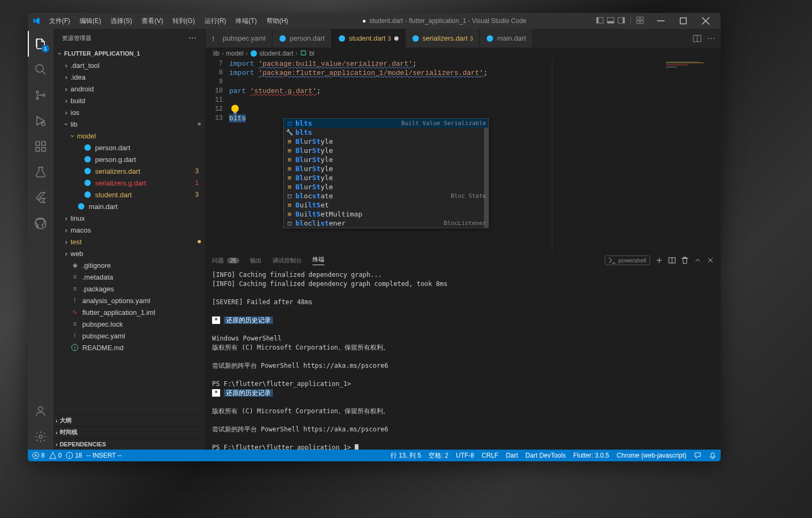 The height and width of the screenshot is (518, 812). Describe the element at coordinates (90, 21) in the screenshot. I see `menu-item: 编辑(E)` at that location.